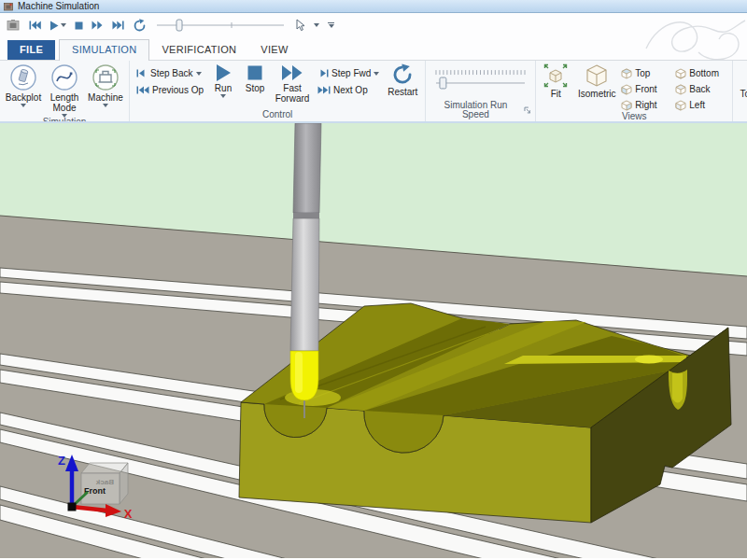  Describe the element at coordinates (331, 25) in the screenshot. I see `customize-toolbar-button` at that location.